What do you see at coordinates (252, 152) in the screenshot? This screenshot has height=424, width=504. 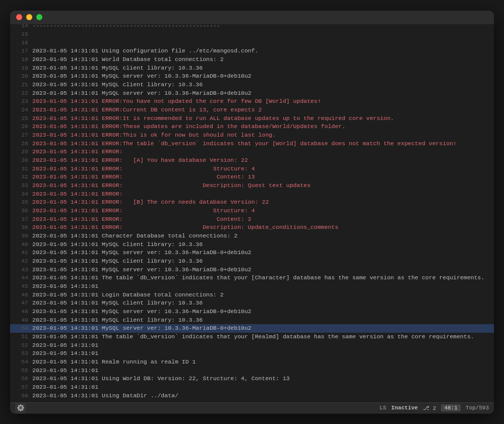 I see `terminal-line: 292023-01-05 14:31:01 ERROR:` at bounding box center [252, 152].